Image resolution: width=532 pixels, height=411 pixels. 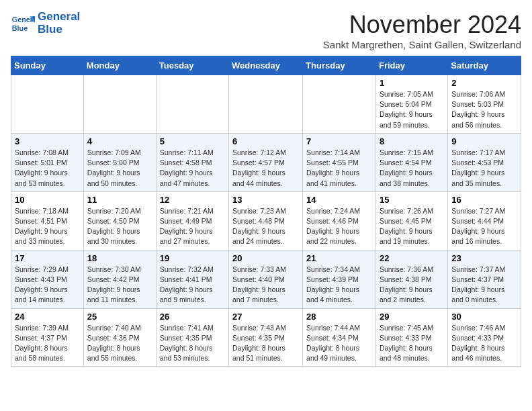 What do you see at coordinates (266, 258) in the screenshot?
I see `day-number: 20` at bounding box center [266, 258].